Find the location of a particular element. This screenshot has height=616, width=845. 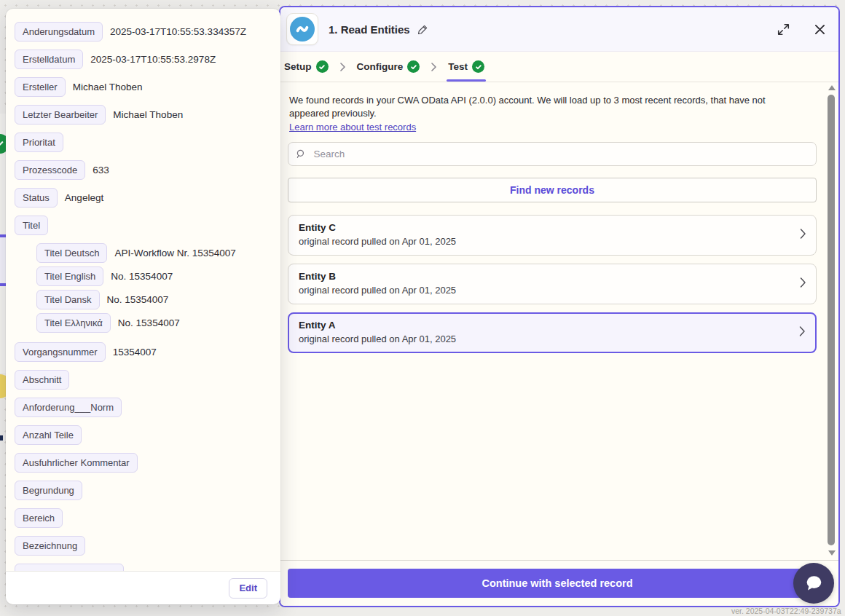

field-value: 633 is located at coordinates (101, 170).